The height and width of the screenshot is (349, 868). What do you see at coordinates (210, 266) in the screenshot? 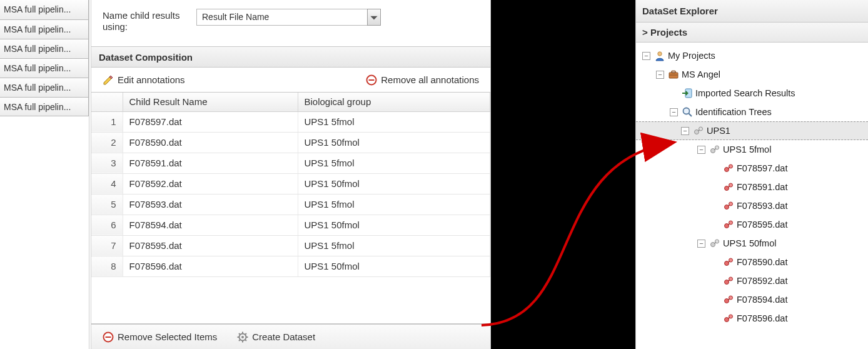
I see `cell-child-result-name: F078596.dat` at bounding box center [210, 266].